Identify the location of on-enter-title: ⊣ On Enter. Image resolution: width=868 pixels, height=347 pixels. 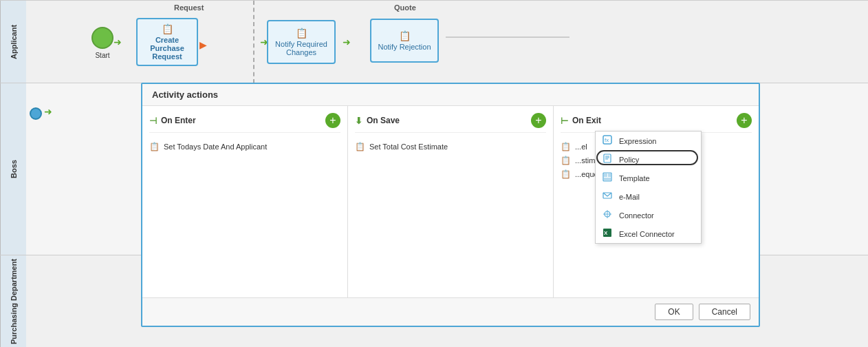
(173, 121).